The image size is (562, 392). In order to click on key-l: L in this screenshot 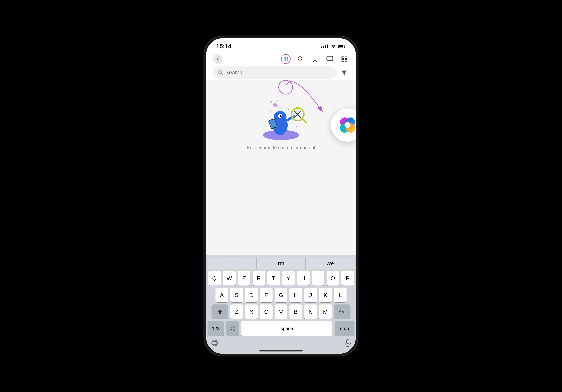, I will do `click(340, 295)`.